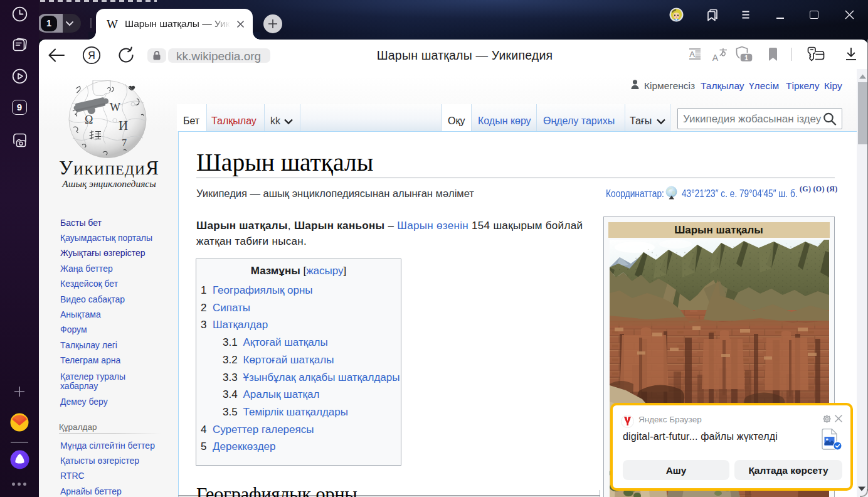 This screenshot has width=868, height=497. Describe the element at coordinates (92, 55) in the screenshot. I see `svg-text: Я` at that location.